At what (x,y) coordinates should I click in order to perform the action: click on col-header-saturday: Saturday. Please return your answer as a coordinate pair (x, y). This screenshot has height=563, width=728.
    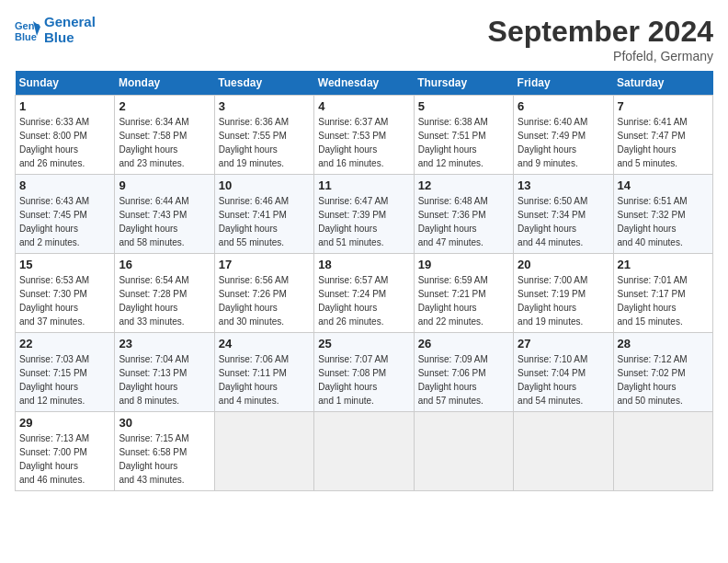
    Looking at the image, I should click on (663, 83).